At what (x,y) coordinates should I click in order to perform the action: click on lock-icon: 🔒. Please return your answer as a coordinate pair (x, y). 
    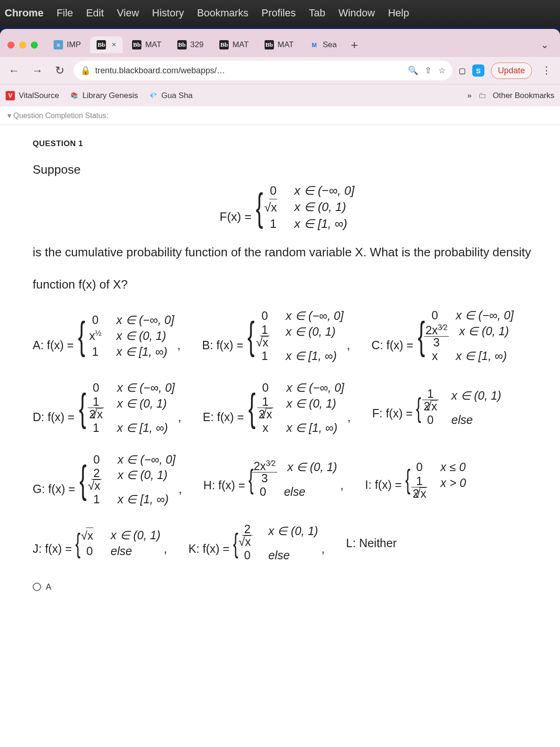
    Looking at the image, I should click on (85, 70).